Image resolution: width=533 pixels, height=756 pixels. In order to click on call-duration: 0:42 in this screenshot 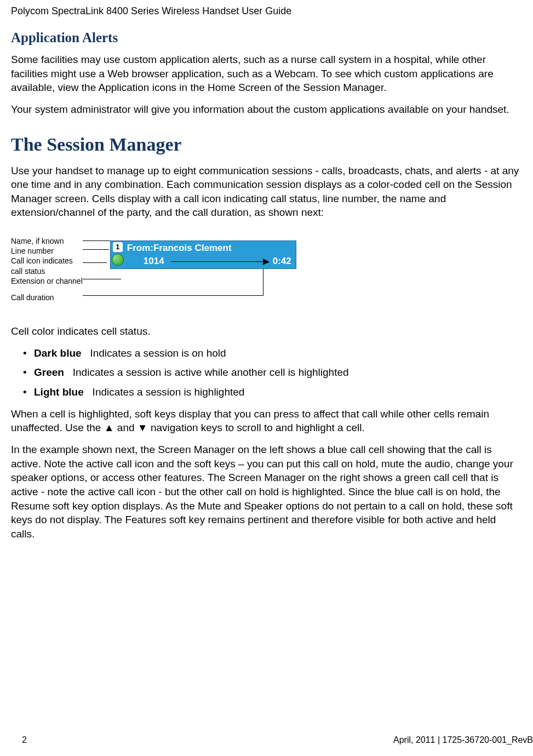, I will do `click(282, 262)`.